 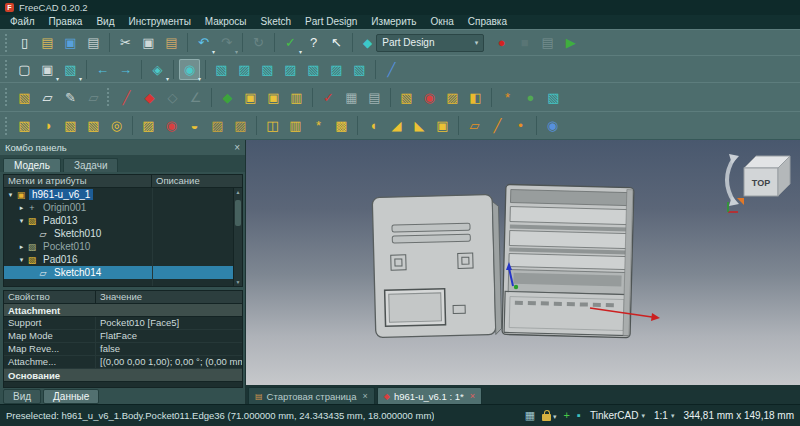 What do you see at coordinates (442, 22) in the screenshot?
I see `menu-item: Окна` at bounding box center [442, 22].